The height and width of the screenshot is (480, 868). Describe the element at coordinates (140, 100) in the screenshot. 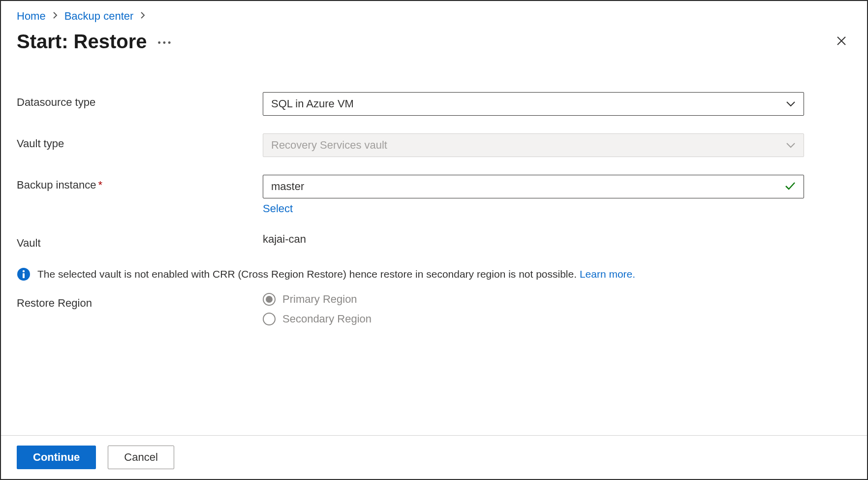

I see `datasource-type-label: Datasource type` at that location.